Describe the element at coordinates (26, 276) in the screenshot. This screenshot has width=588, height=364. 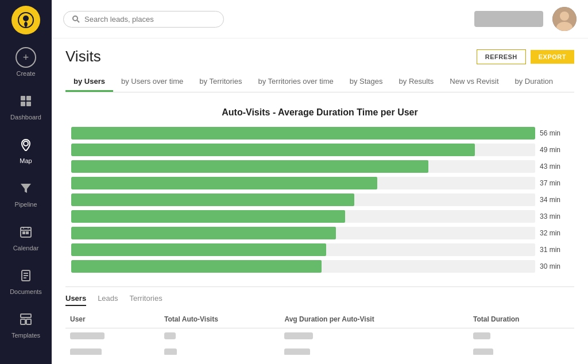
I see `document-icon` at that location.